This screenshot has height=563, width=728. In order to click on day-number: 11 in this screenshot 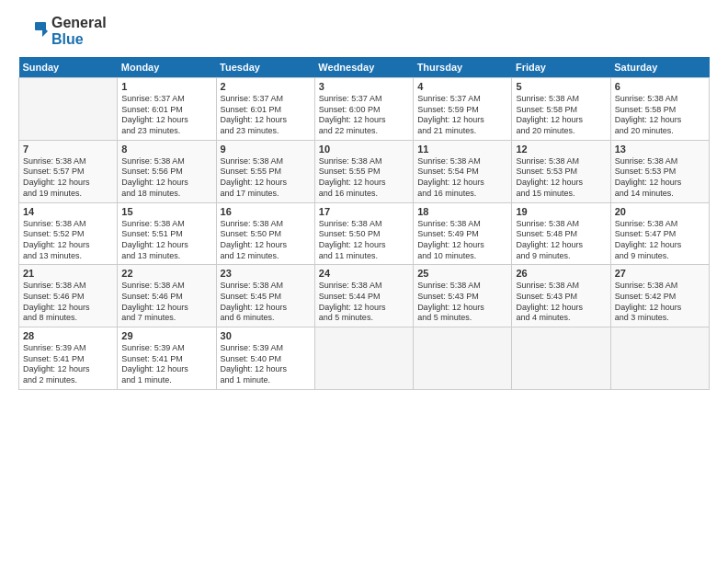, I will do `click(462, 149)`.